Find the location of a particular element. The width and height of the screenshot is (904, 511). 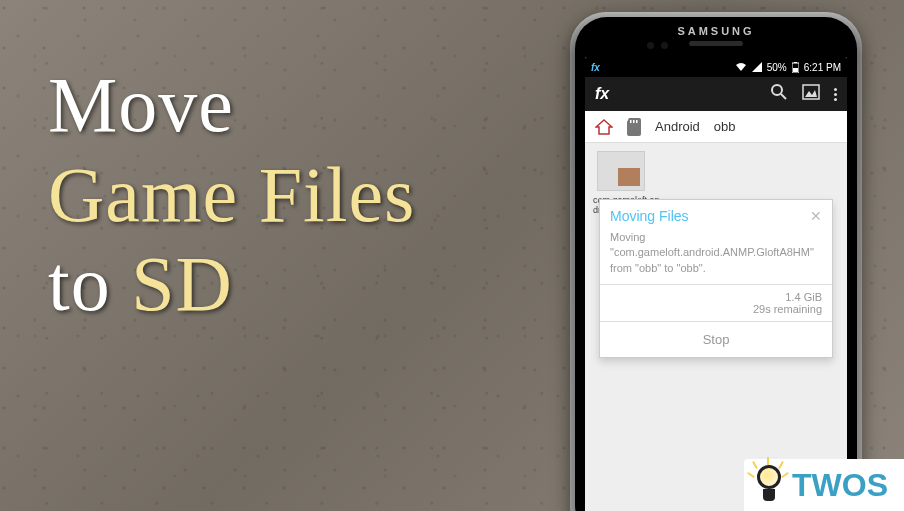

dialog-size: 1.4 GiB is located at coordinates (716, 297).